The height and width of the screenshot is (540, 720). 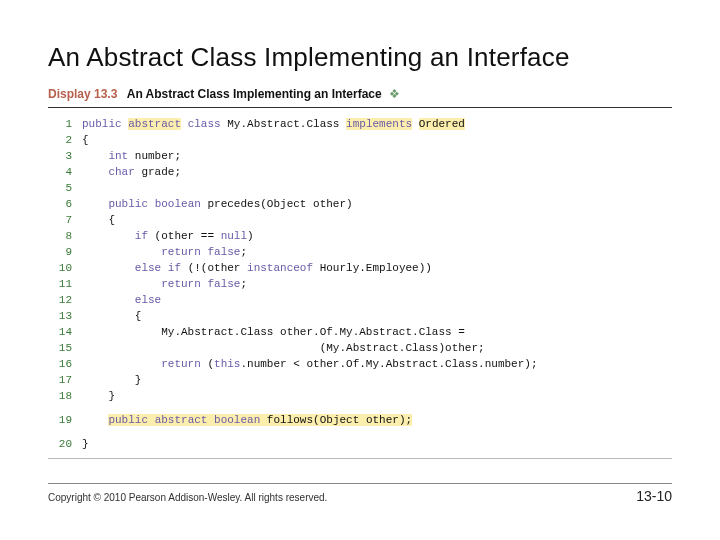 What do you see at coordinates (188, 498) in the screenshot?
I see `copyright-text: Copyright © 2010 Pearson Addison-Wesley.…` at bounding box center [188, 498].